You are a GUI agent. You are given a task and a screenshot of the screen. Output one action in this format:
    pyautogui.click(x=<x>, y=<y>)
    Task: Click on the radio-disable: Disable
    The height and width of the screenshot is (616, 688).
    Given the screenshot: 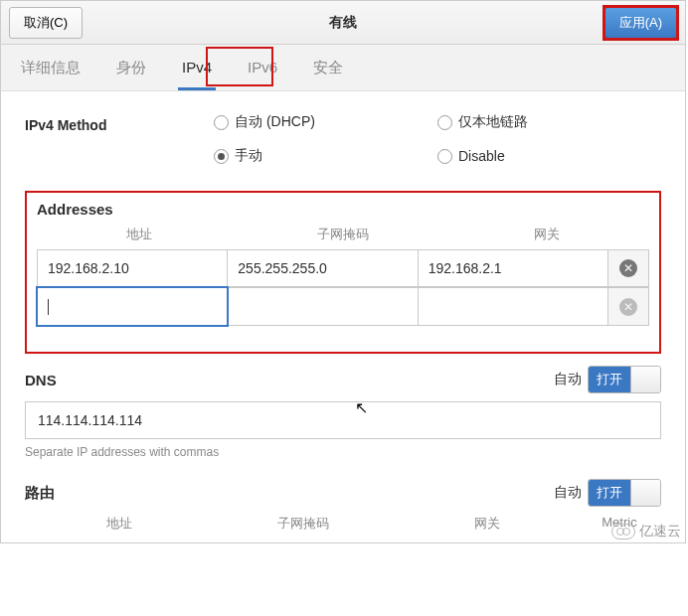 What is the action you would take?
    pyautogui.click(x=549, y=156)
    